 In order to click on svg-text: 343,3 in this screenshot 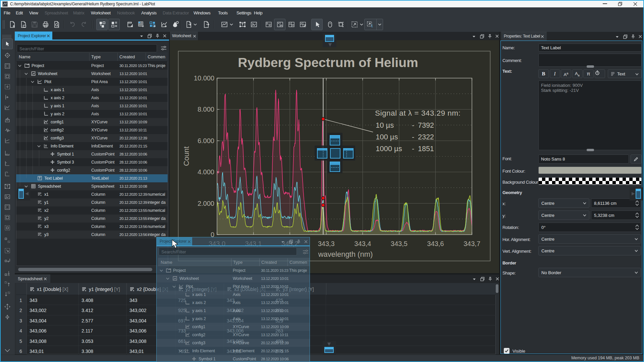, I will do `click(326, 244)`.